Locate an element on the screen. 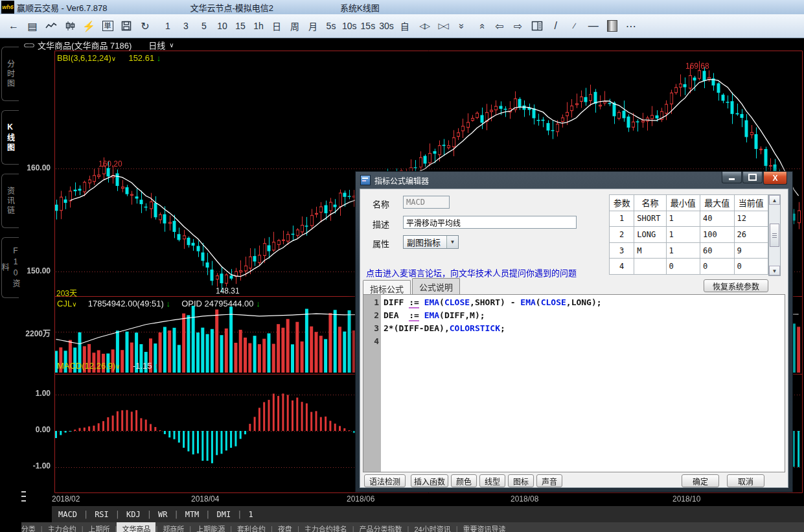 This screenshot has width=804, height=532. param-value-cell: 26 is located at coordinates (751, 235).